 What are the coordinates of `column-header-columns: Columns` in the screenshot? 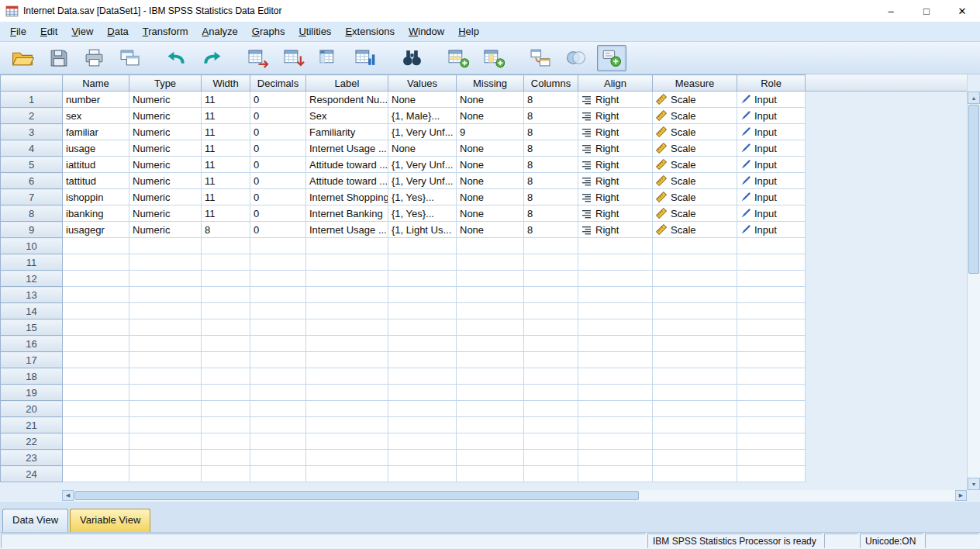 It's located at (551, 84).